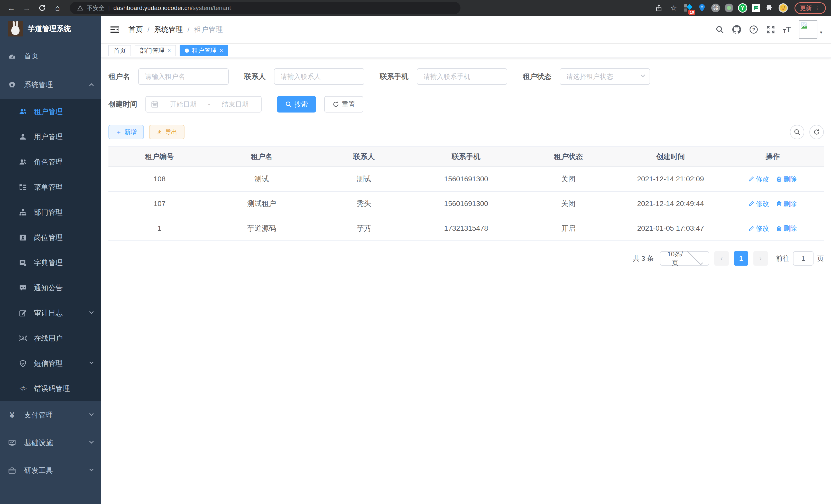 The height and width of the screenshot is (504, 831). I want to click on browser-back-icon: ←, so click(11, 8).